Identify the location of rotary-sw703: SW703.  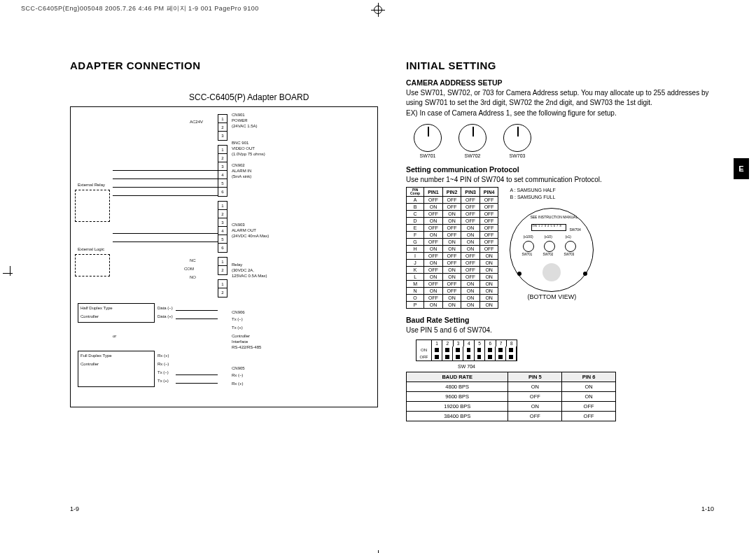
(517, 141).